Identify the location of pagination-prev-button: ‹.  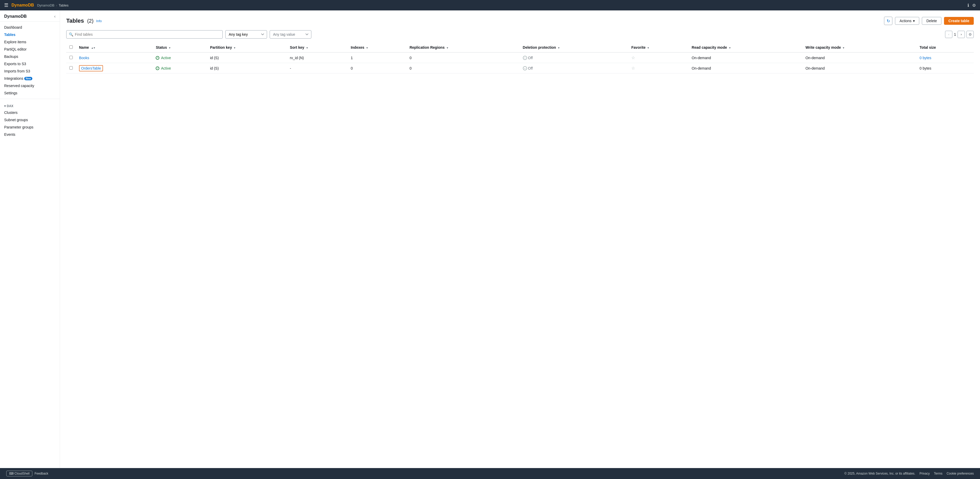
(949, 34).